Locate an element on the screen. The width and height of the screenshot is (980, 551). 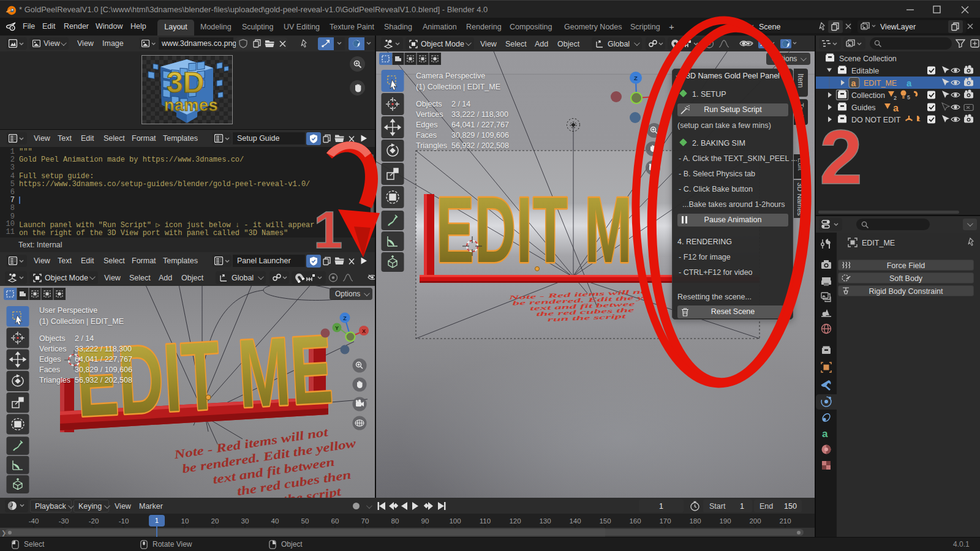
svg-text: 160 is located at coordinates (635, 521).